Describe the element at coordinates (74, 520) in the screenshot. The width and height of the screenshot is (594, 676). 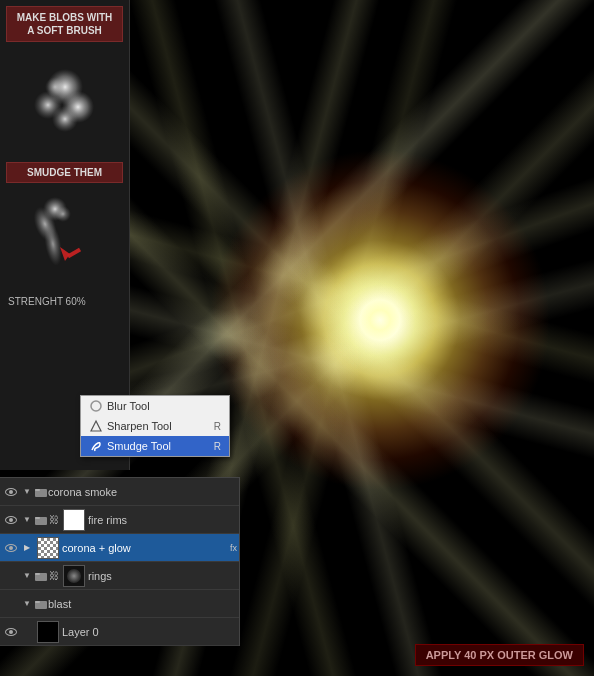
I see `layer-thumb-fire-rims` at that location.